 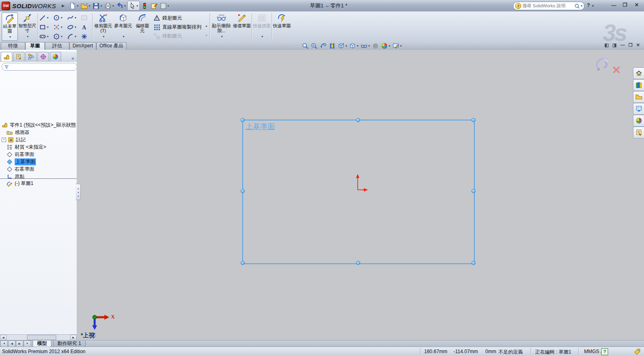 I want to click on display-relations-dropdown-icon: ▾, so click(x=222, y=37).